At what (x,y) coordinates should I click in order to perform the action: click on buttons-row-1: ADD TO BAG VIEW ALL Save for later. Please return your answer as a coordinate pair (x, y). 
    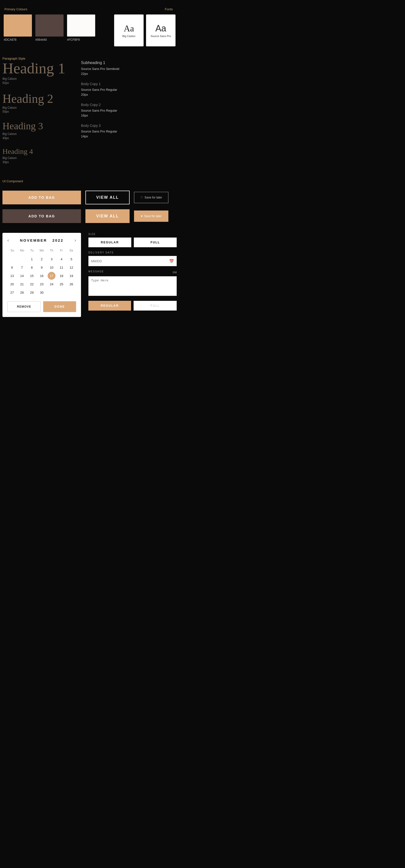
    Looking at the image, I should click on (90, 197).